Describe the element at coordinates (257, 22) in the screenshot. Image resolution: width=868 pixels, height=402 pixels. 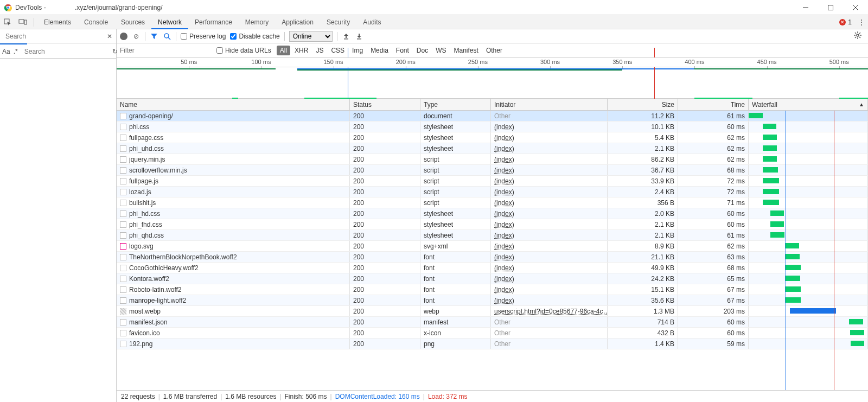
I see `panel-tab-memory: Memory` at that location.